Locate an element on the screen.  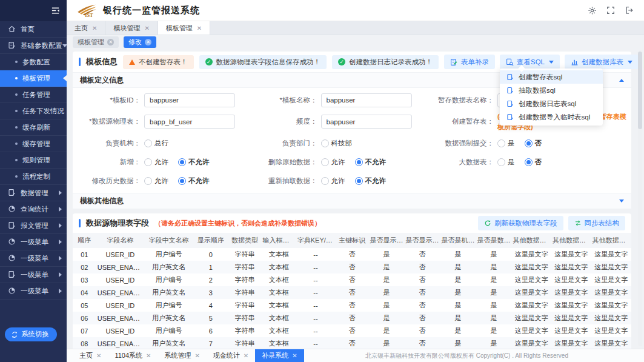
form-backfill-button: 表单补录 is located at coordinates (470, 62).